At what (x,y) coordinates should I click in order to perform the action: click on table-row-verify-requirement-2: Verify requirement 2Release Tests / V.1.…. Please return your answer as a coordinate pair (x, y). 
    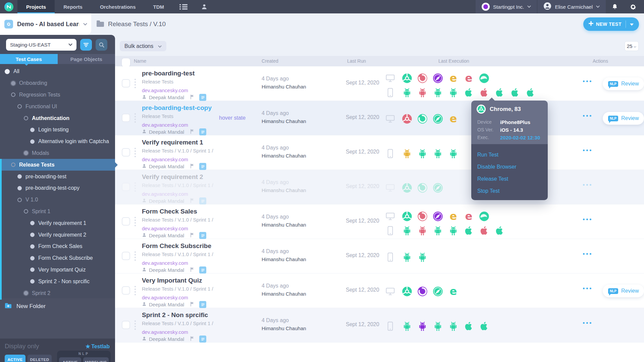
    Looking at the image, I should click on (380, 187).